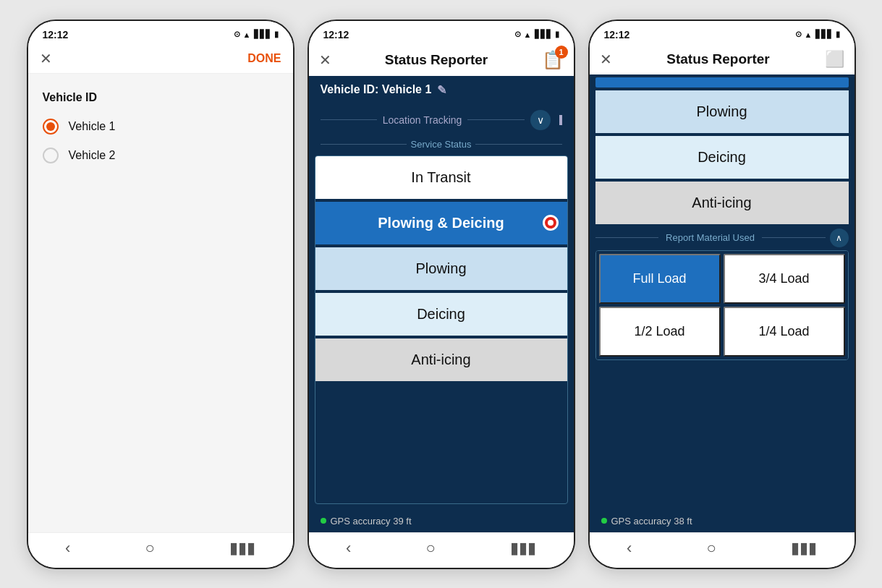  What do you see at coordinates (518, 145) in the screenshot?
I see `section-line-right` at bounding box center [518, 145].